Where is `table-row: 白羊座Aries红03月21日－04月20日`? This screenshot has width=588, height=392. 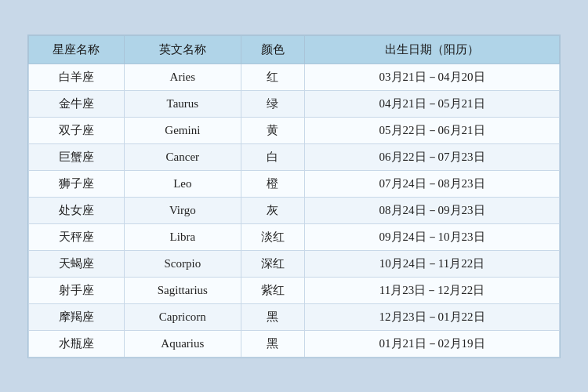 table-row: 白羊座Aries红03月21日－04月20日 is located at coordinates (295, 77).